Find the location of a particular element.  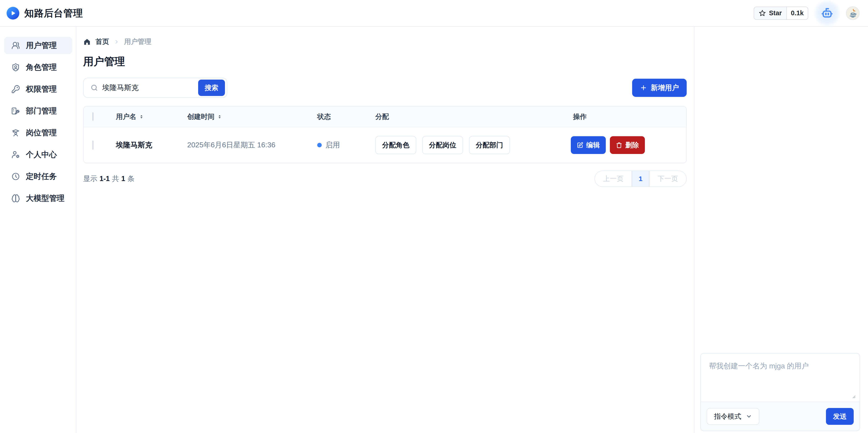

sidebar-item-permissions: 权限管理 is located at coordinates (38, 89).